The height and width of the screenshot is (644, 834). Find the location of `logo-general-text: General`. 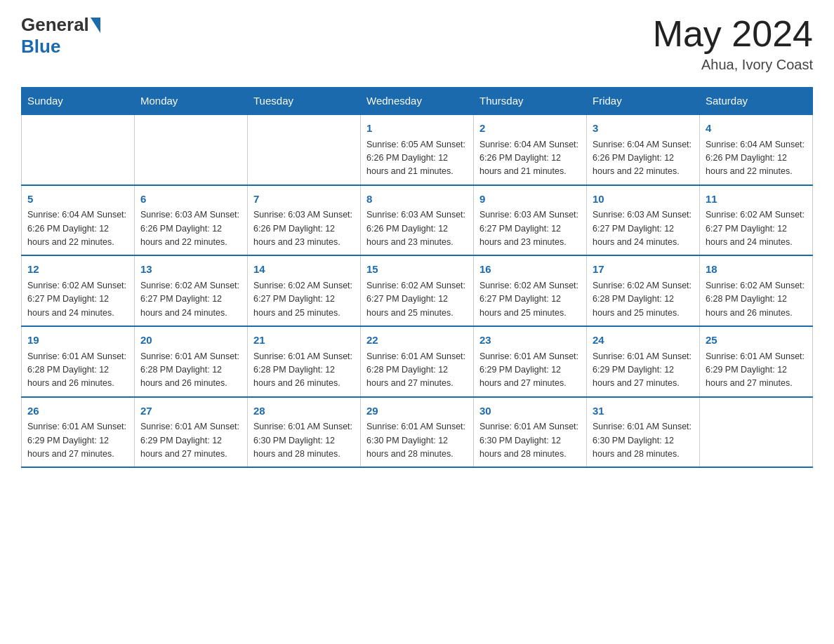

logo-general-text: General is located at coordinates (55, 25).